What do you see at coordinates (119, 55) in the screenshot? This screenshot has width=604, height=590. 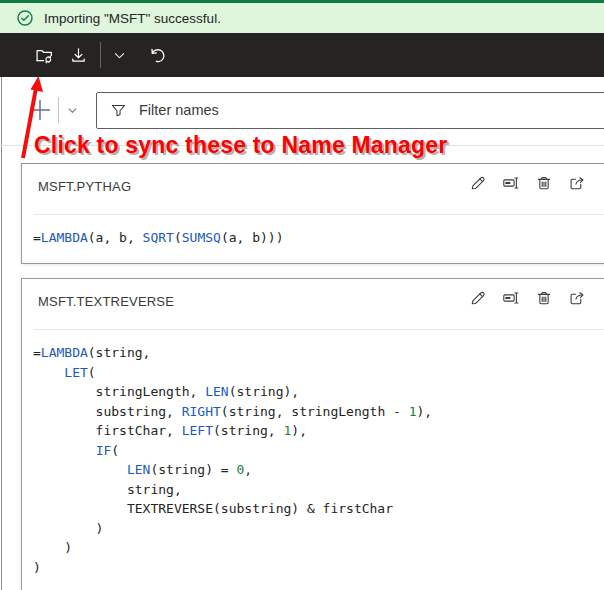 I see `more-options-button` at bounding box center [119, 55].